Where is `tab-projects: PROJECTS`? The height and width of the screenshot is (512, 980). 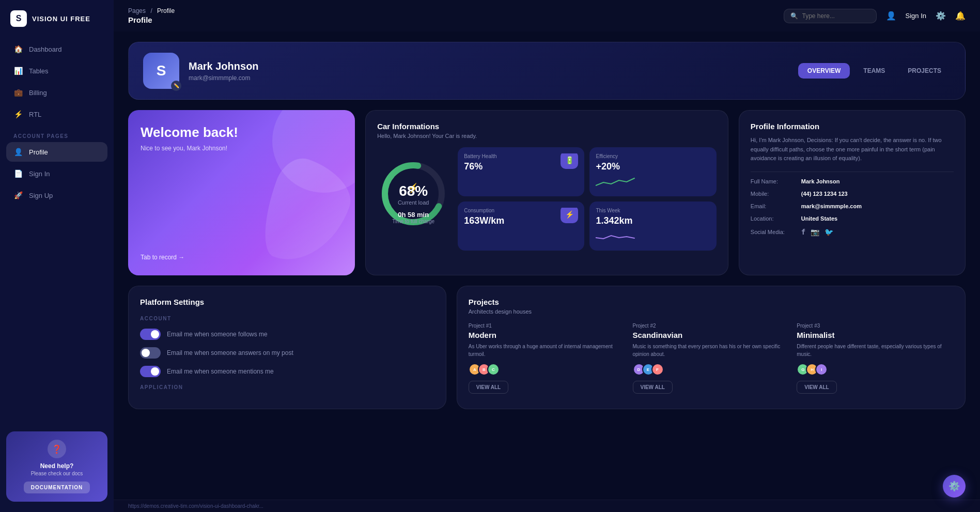 tab-projects: PROJECTS is located at coordinates (925, 71).